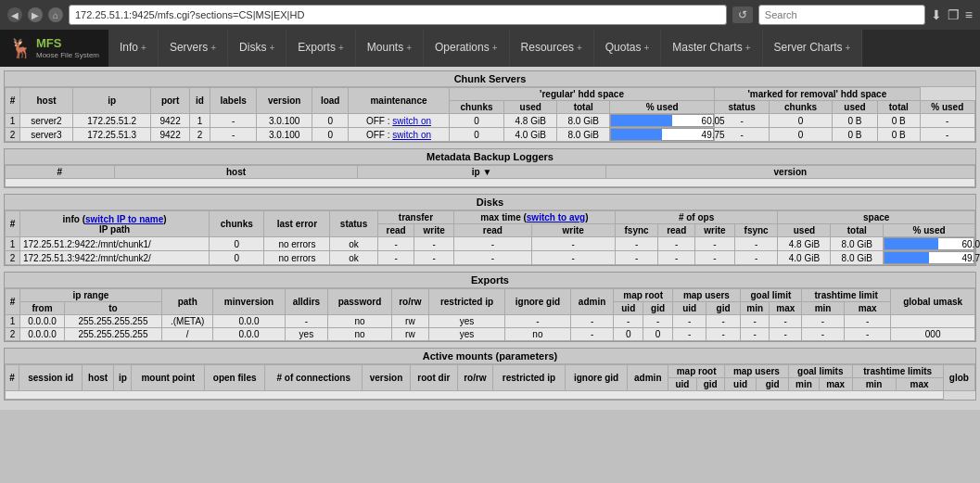 Image resolution: width=980 pixels, height=483 pixels. Describe the element at coordinates (297, 224) in the screenshot. I see `d-col-last-error: last error` at that location.